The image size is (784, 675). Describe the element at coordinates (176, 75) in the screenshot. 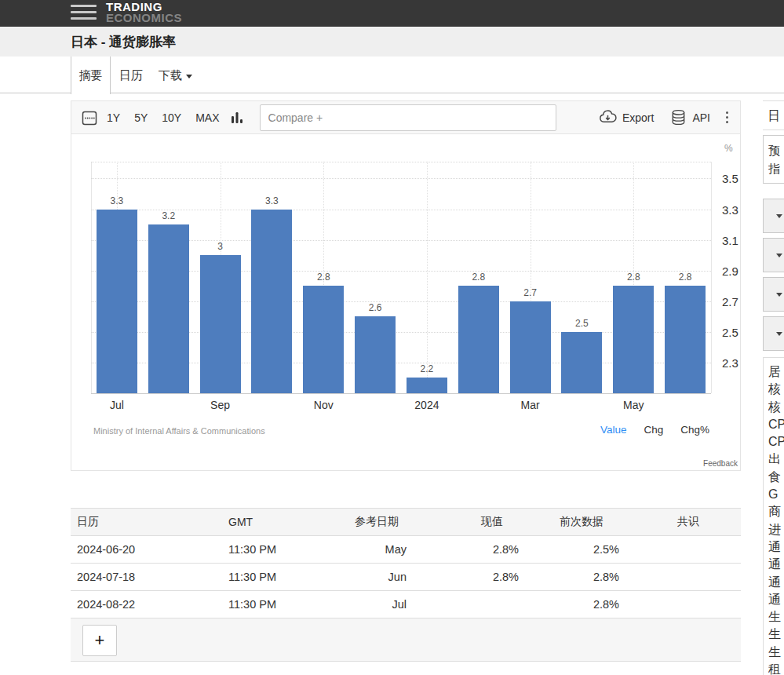

I see `tab-download: 下载` at that location.